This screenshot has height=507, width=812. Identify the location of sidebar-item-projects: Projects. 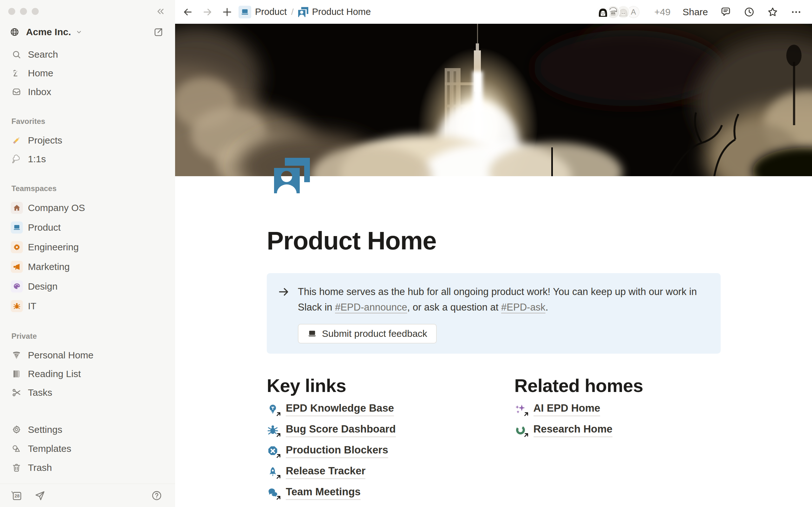
(88, 140).